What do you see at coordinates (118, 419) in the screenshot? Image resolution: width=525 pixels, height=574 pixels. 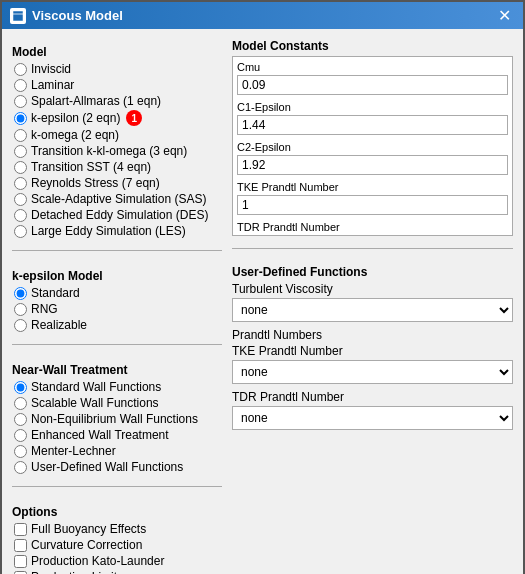 I see `nw-non-equilibrium: Non-Equilibrium Wall Functions` at bounding box center [118, 419].